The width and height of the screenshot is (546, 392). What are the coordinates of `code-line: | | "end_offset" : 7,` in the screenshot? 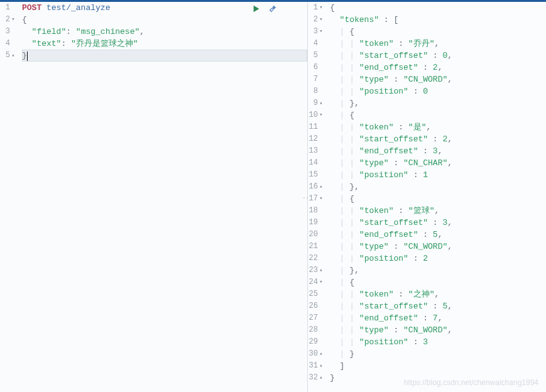 It's located at (438, 318).